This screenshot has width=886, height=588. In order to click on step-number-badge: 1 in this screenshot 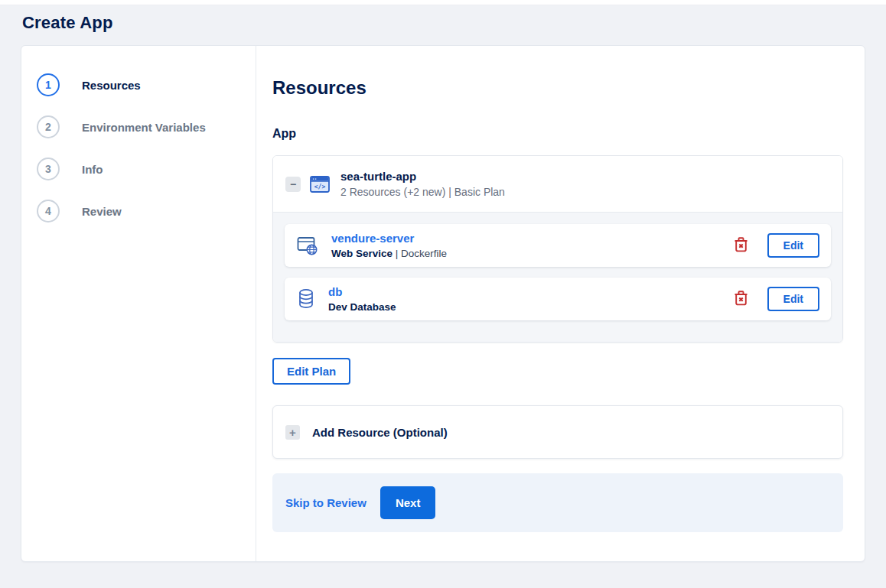, I will do `click(48, 85)`.